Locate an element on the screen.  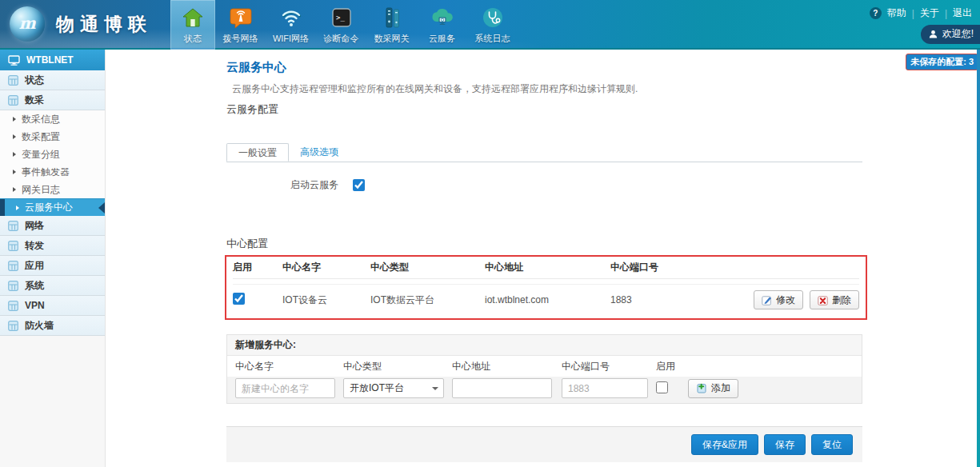
sidebar-item-vpn: VPN is located at coordinates (53, 305).